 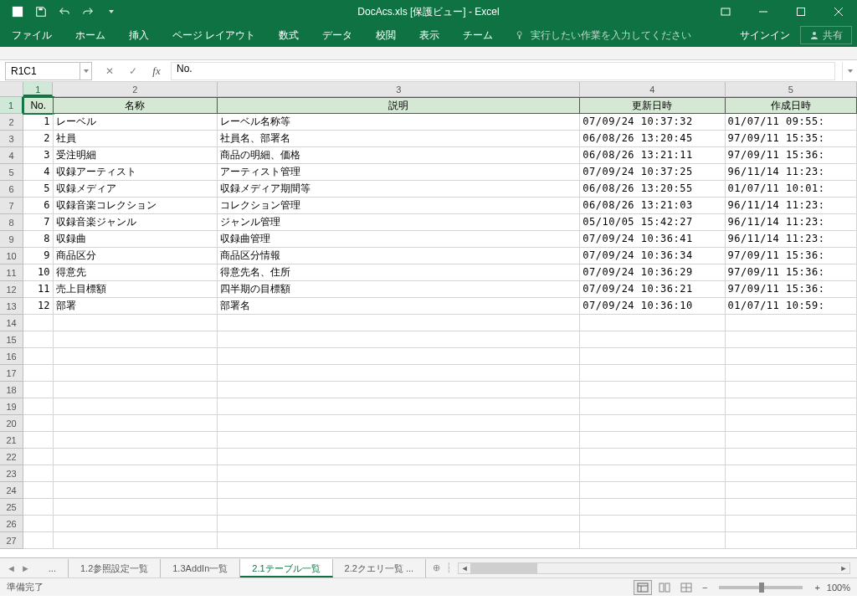 What do you see at coordinates (136, 105) in the screenshot?
I see `header-name: 名称` at bounding box center [136, 105].